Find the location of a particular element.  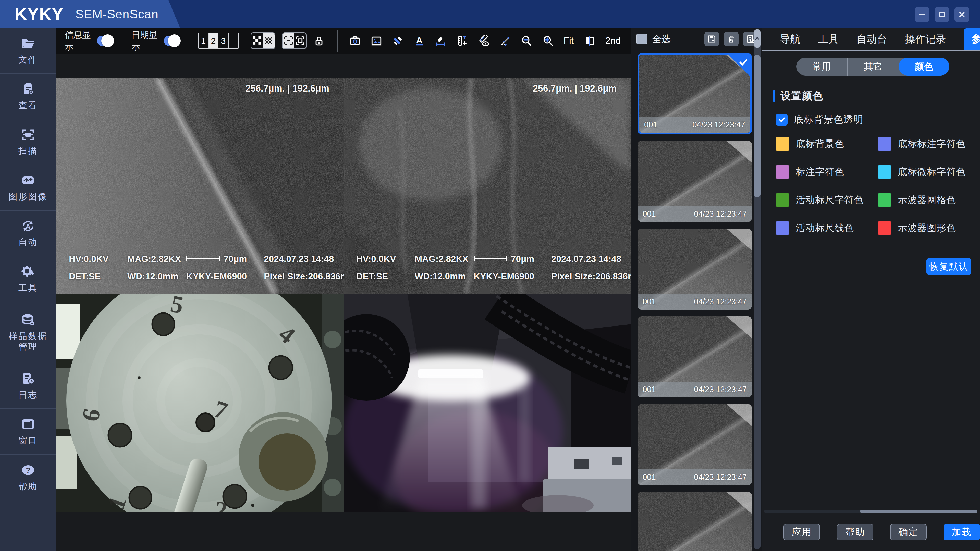

transparent-background-checkbox-row: 底标背景色透明 is located at coordinates (878, 119).